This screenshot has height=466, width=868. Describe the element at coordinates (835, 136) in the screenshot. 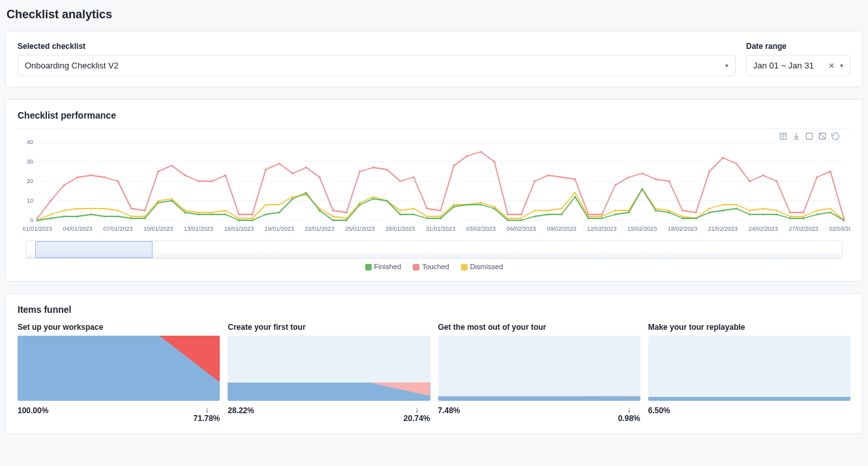

I see `restore-icon` at that location.